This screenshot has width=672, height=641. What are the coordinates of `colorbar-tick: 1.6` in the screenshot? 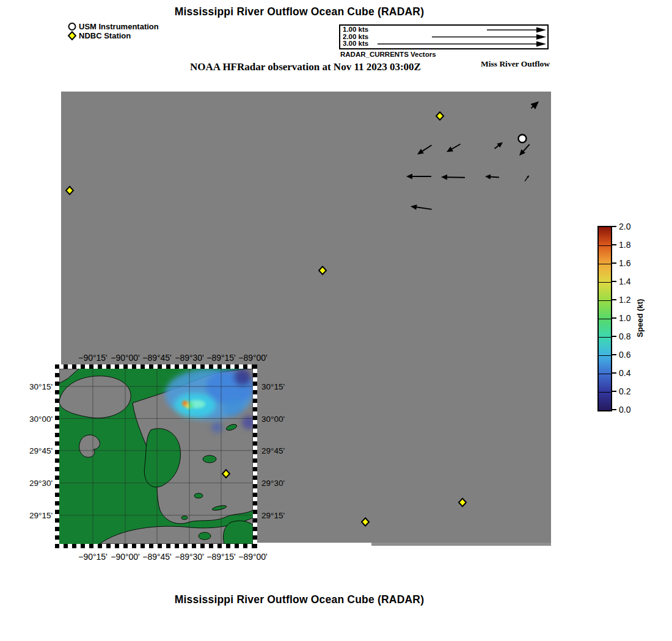 It's located at (621, 263).